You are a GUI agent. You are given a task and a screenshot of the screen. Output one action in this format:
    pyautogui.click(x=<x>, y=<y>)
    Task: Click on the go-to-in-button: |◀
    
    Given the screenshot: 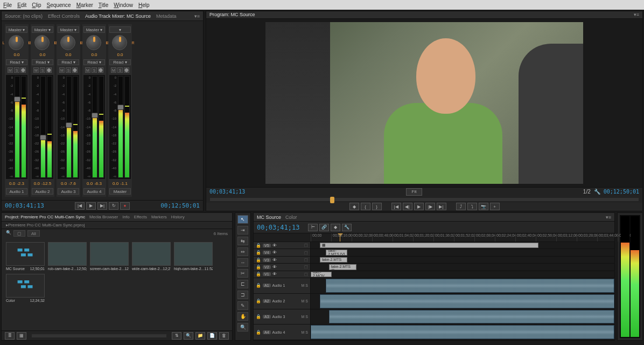 What is the action you would take?
    pyautogui.click(x=80, y=206)
    